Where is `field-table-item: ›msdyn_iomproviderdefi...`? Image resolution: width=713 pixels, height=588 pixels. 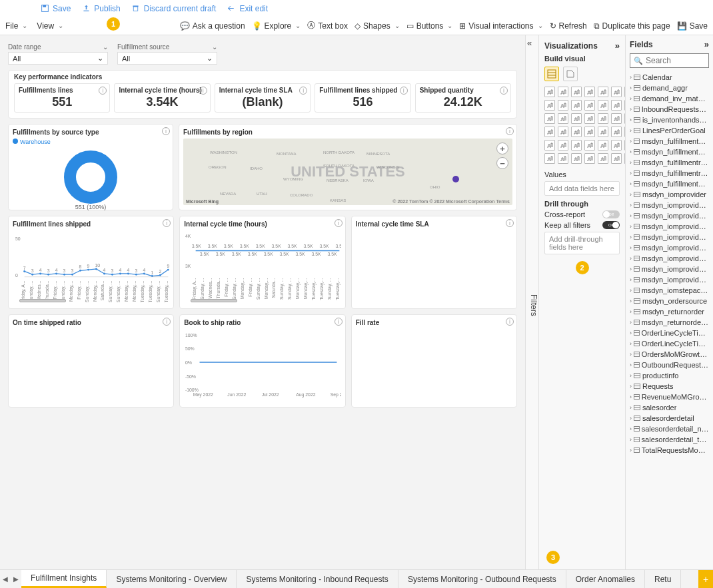
field-table-item: ›msdyn_iomproviderdefi... is located at coordinates (669, 237).